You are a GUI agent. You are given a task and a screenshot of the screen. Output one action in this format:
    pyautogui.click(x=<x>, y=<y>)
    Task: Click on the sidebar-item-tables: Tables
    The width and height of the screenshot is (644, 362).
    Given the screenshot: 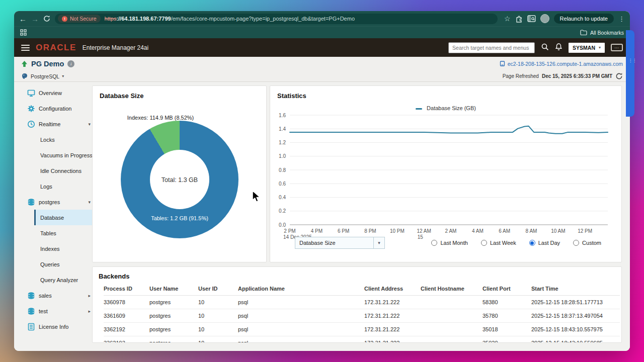 What is the action you would take?
    pyautogui.click(x=65, y=233)
    